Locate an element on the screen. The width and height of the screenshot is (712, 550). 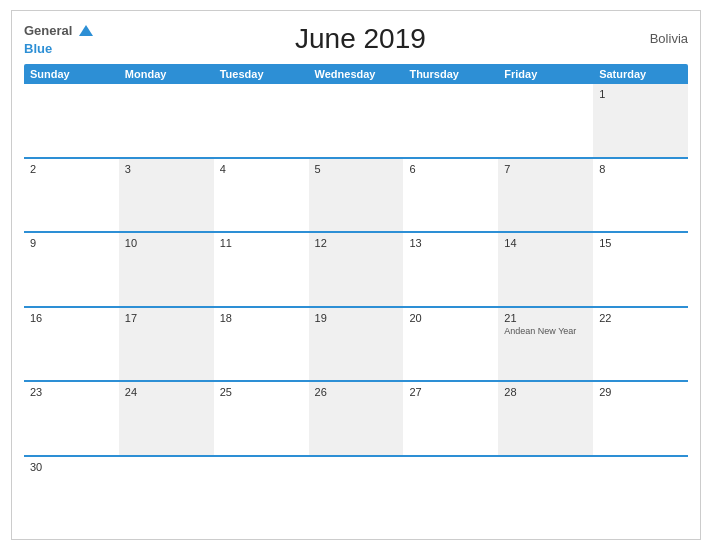
cal-cell-w1-d1: 3 is located at coordinates (166, 195).